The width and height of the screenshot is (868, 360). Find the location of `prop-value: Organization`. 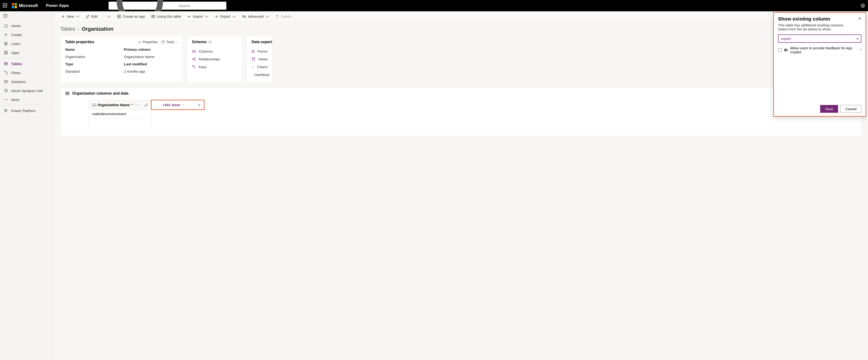

prop-value: Organization is located at coordinates (92, 57).